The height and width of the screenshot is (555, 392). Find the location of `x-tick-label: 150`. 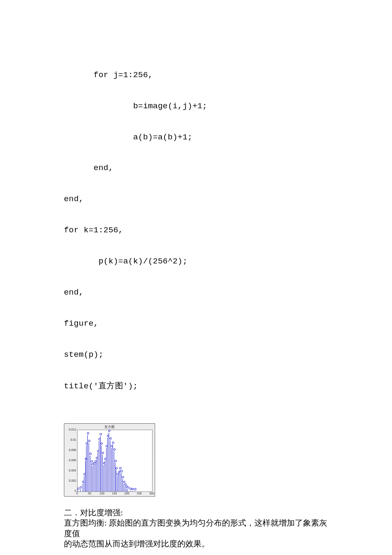

x-tick-label: 150 is located at coordinates (115, 494).